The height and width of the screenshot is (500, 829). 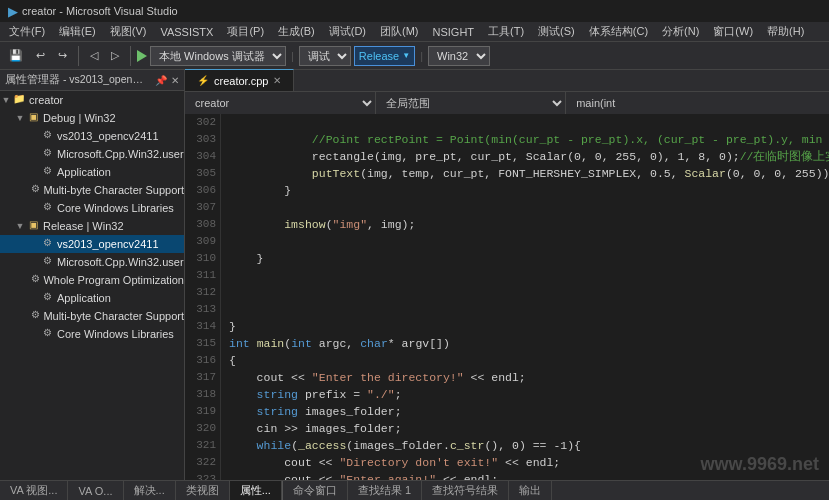 I want to click on code-line: imshow("img", img);, so click(x=529, y=224).